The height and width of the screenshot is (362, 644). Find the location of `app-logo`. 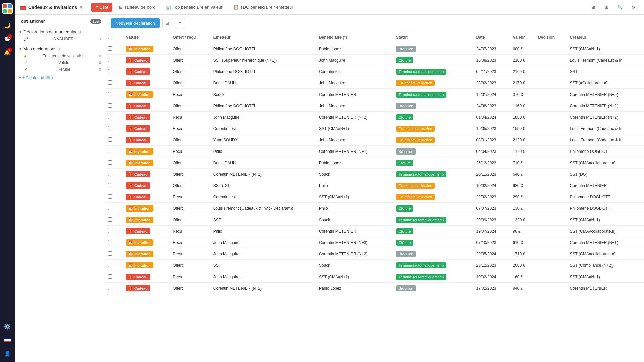

app-logo is located at coordinates (7, 9).